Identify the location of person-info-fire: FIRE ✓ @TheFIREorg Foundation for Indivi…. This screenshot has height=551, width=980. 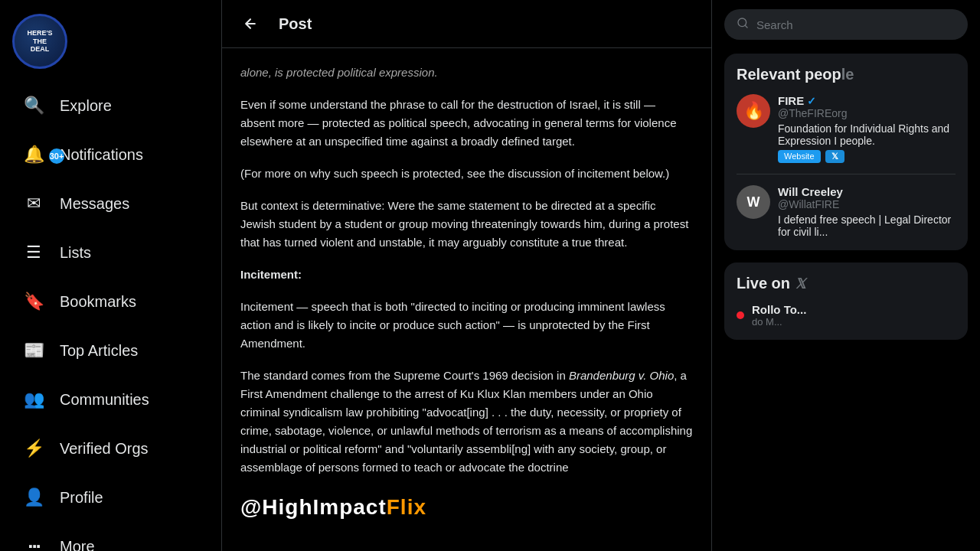
(867, 129).